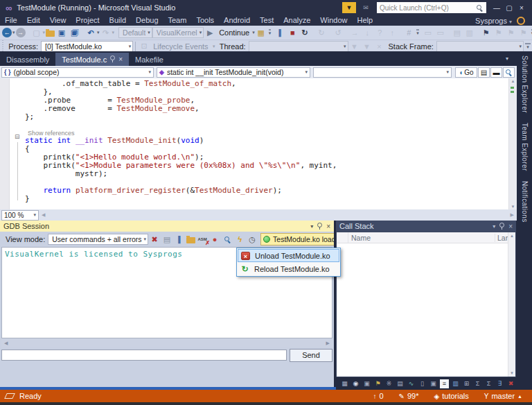 The image size is (532, 405). Describe the element at coordinates (382, 72) in the screenshot. I see `search-combo: ▾` at that location.